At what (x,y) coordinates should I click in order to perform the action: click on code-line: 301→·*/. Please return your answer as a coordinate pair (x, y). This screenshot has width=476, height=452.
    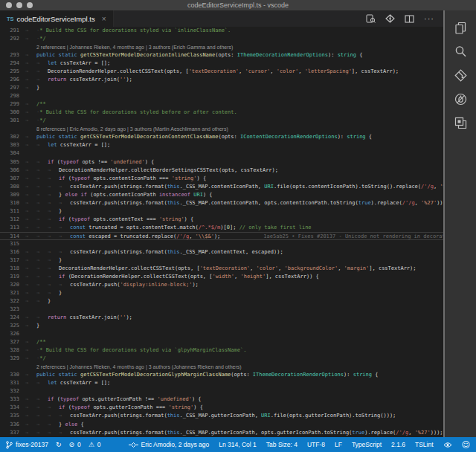
    Looking at the image, I should click on (222, 120).